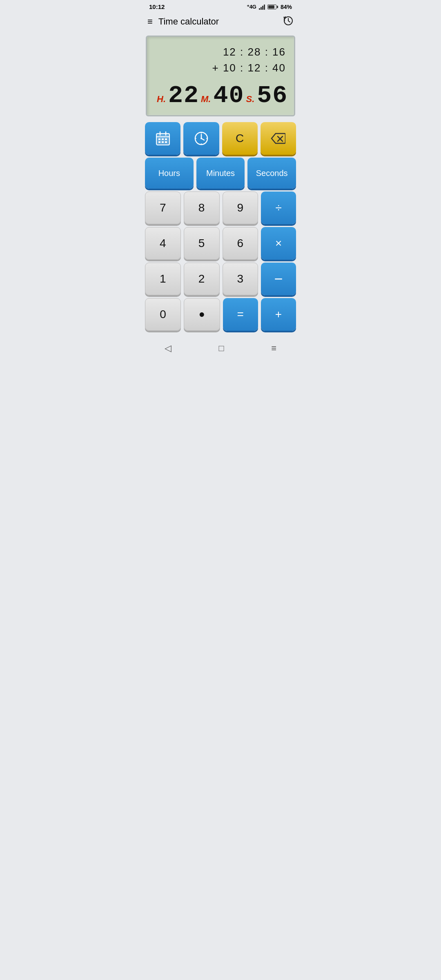 Image resolution: width=441 pixels, height=980 pixels. I want to click on history-button, so click(288, 22).